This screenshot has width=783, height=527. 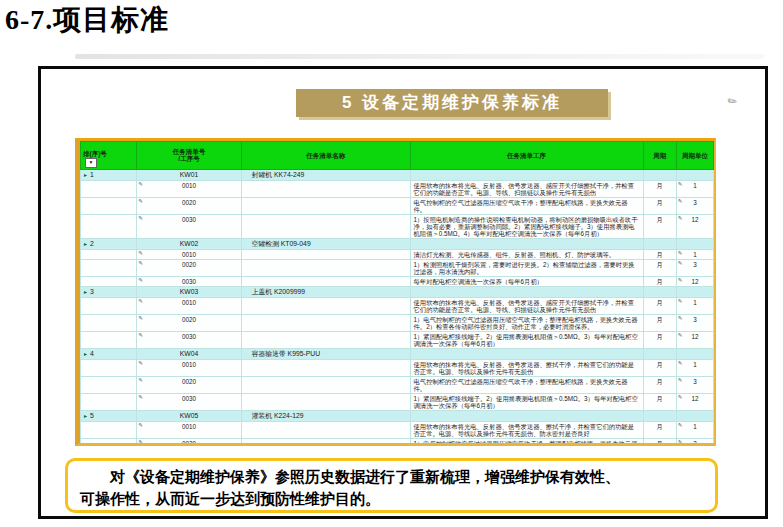 What do you see at coordinates (398, 156) in the screenshot?
I see `header-row: 排(序)号 ▼ 任务清单号 /工序号 任务清单名称 任务清单工序 周期 周期单位` at bounding box center [398, 156].